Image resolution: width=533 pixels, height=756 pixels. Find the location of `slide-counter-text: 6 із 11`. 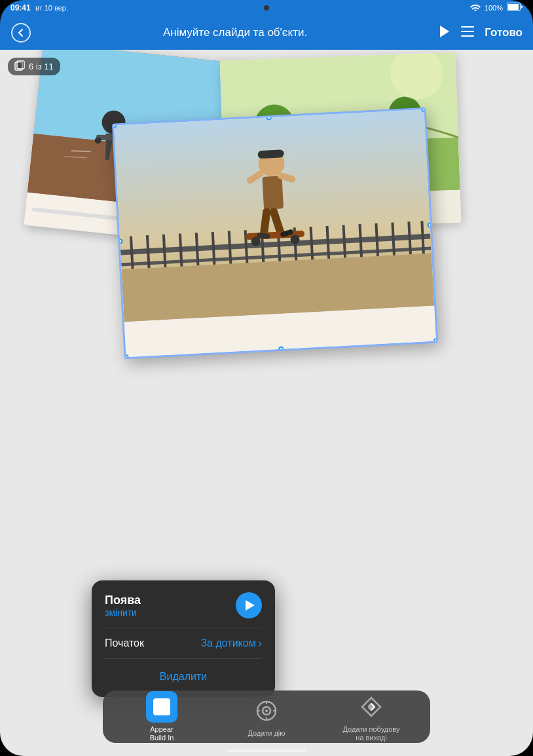

slide-counter-text: 6 із 11 is located at coordinates (41, 67).